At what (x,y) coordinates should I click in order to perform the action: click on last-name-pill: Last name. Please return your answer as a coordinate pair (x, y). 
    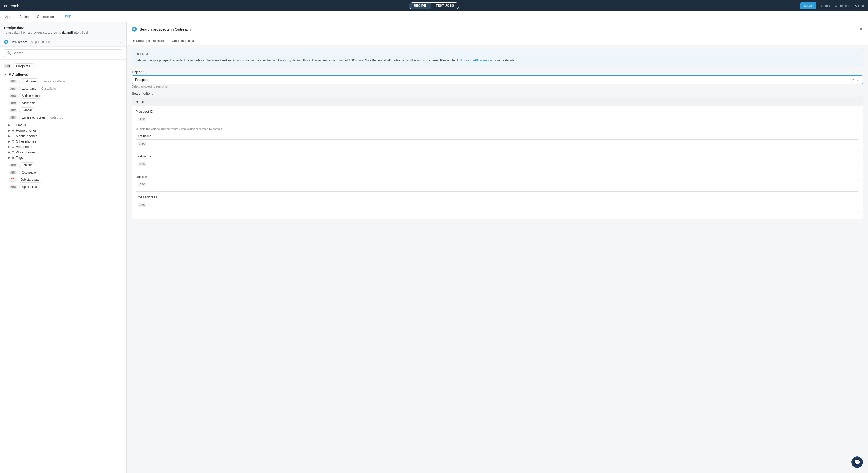
    Looking at the image, I should click on (29, 89).